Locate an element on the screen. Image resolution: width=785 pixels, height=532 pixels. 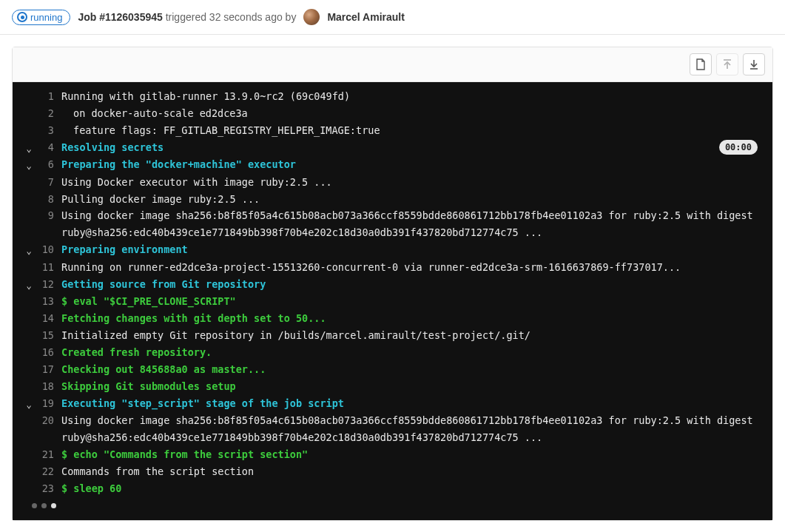
log-line: 14Fetching changes with git depth set to… is located at coordinates (391, 318).